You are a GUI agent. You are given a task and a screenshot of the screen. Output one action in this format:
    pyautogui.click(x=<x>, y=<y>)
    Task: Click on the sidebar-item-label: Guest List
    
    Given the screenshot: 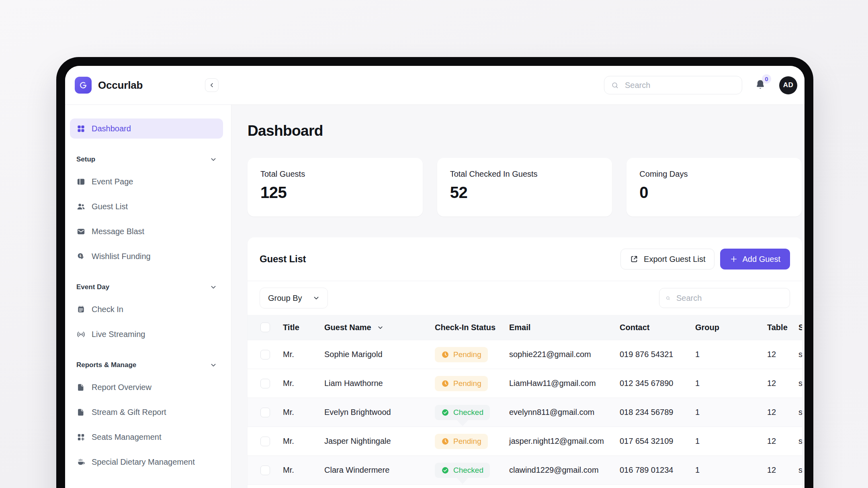 What is the action you would take?
    pyautogui.click(x=110, y=206)
    